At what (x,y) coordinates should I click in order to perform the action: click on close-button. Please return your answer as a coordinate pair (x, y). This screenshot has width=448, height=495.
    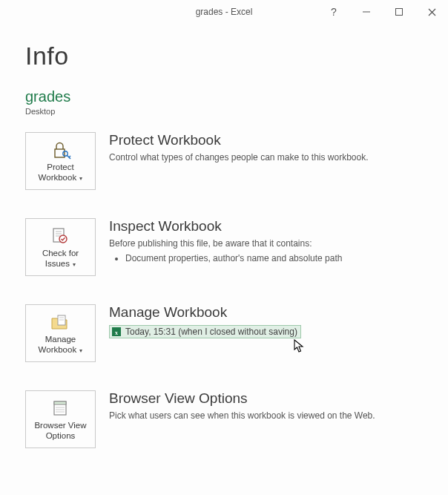
    Looking at the image, I should click on (432, 12).